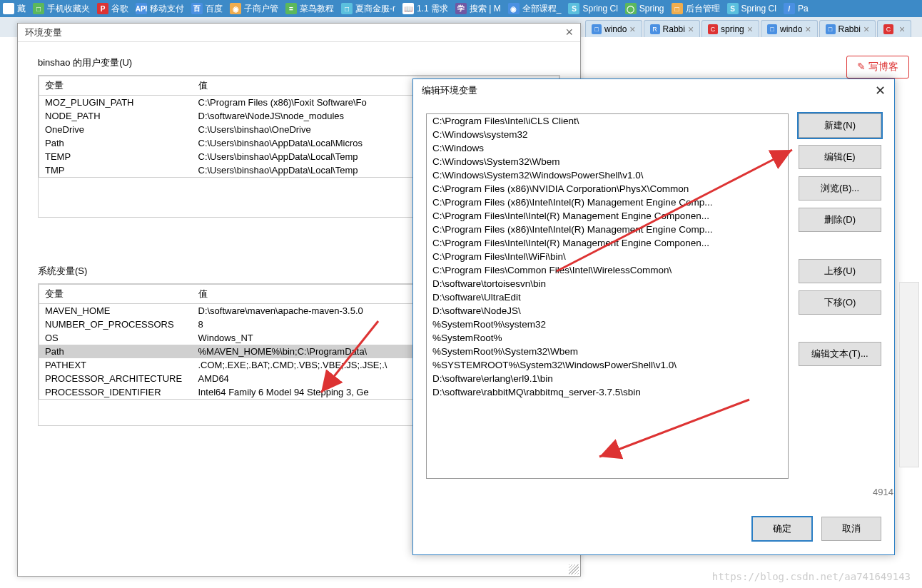  What do you see at coordinates (848, 29) in the screenshot?
I see `browser-tab: □Rabbi×` at bounding box center [848, 29].